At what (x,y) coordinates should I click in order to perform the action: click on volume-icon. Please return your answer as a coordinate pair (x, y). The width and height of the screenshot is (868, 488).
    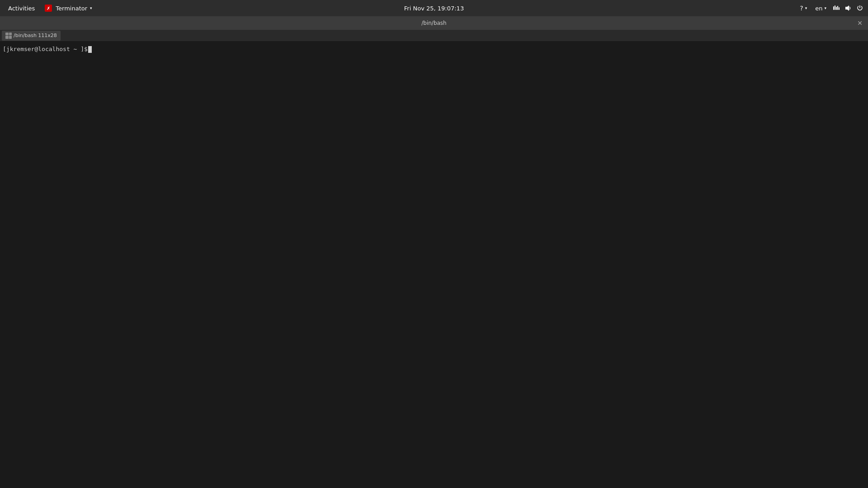
    Looking at the image, I should click on (848, 8).